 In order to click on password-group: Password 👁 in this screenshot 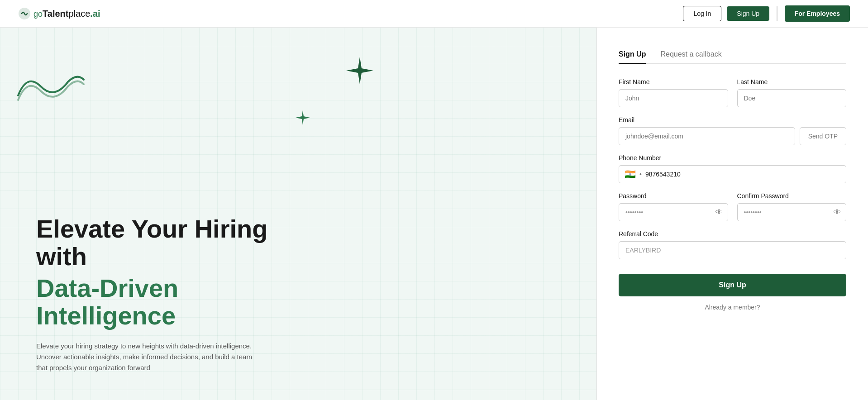, I will do `click(673, 207)`.